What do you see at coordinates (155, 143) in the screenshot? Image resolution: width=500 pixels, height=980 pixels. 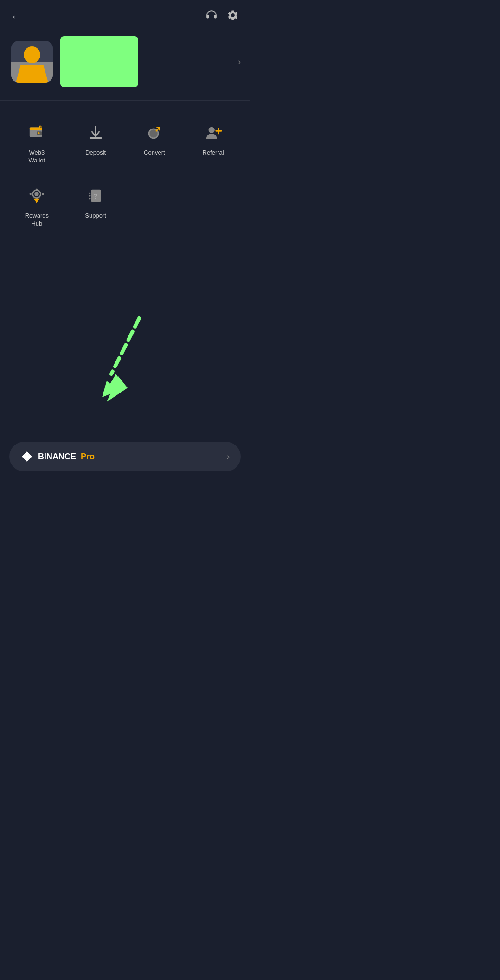 I see `menu-item-convert: Convert` at bounding box center [155, 143].